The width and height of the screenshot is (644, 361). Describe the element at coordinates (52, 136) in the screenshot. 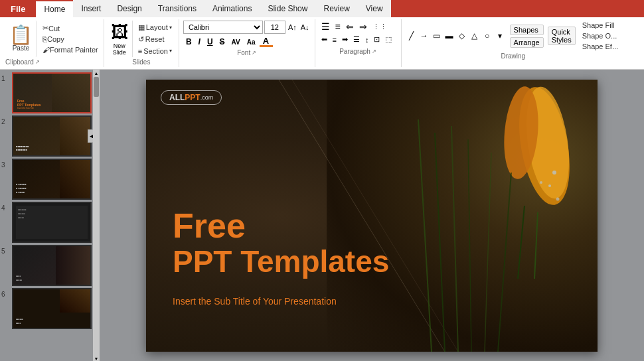

I see `slide-2-thumbnail: ■■■■■■■■■■■■■■■` at that location.